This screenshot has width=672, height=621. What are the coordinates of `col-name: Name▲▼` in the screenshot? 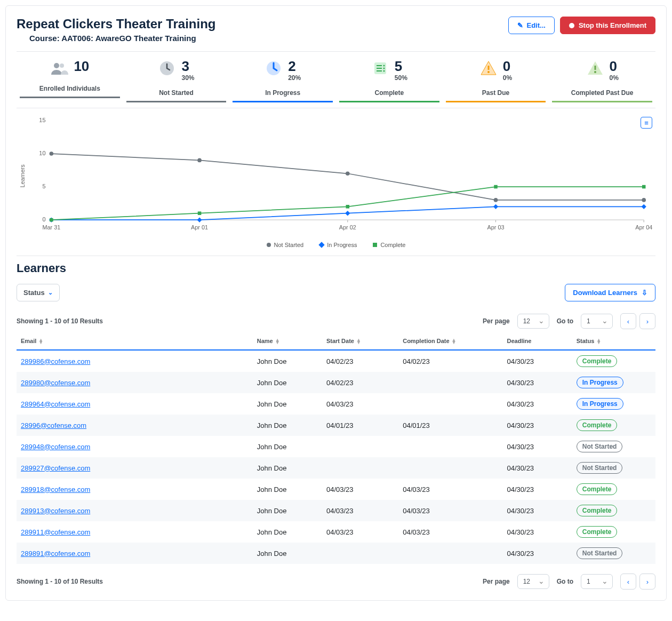 It's located at (287, 341).